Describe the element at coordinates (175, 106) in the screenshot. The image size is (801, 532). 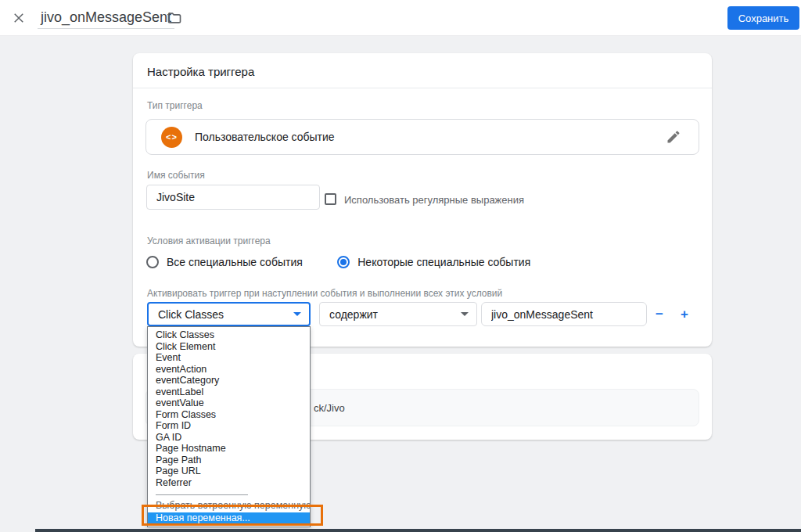
I see `trigger-type-label: Тип триггера` at that location.